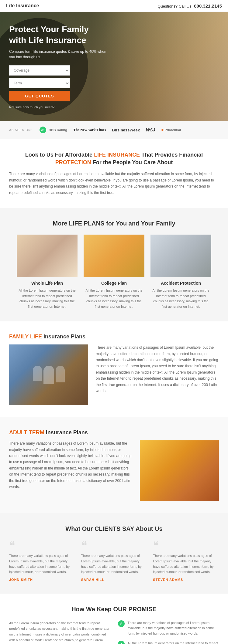 The width and height of the screenshot is (228, 644). What do you see at coordinates (40, 83) in the screenshot?
I see `term-select: Term 10 Years 20 Years 30 Years` at bounding box center [40, 83].